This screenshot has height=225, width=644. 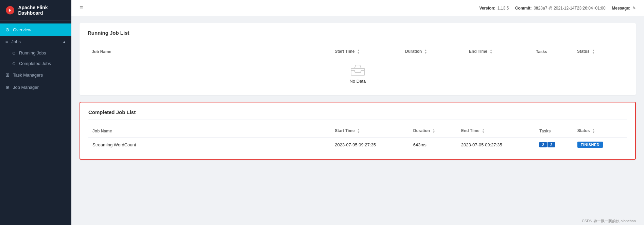 What do you see at coordinates (358, 35) in the screenshot?
I see `running-jobs-title: Running Job List` at bounding box center [358, 35].